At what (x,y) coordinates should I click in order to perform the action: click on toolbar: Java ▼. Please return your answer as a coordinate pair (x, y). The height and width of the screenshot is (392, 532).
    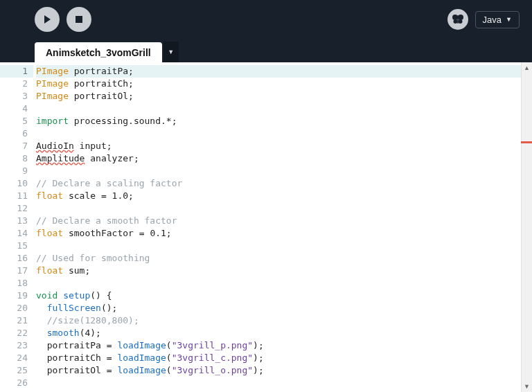
    Looking at the image, I should click on (266, 19).